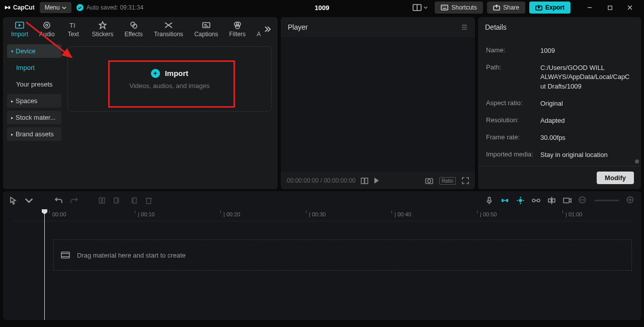 This screenshot has width=644, height=327. Describe the element at coordinates (47, 25) in the screenshot. I see `audio-icon` at that location.